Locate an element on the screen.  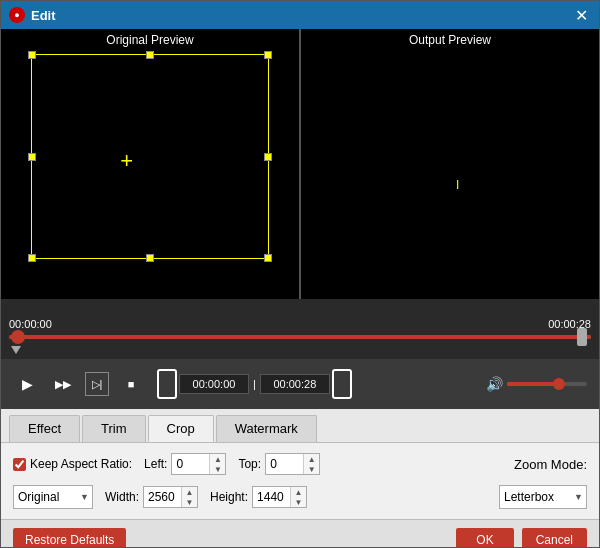
title-bar: ● Edit ✕ is located at coordinates (300, 15).